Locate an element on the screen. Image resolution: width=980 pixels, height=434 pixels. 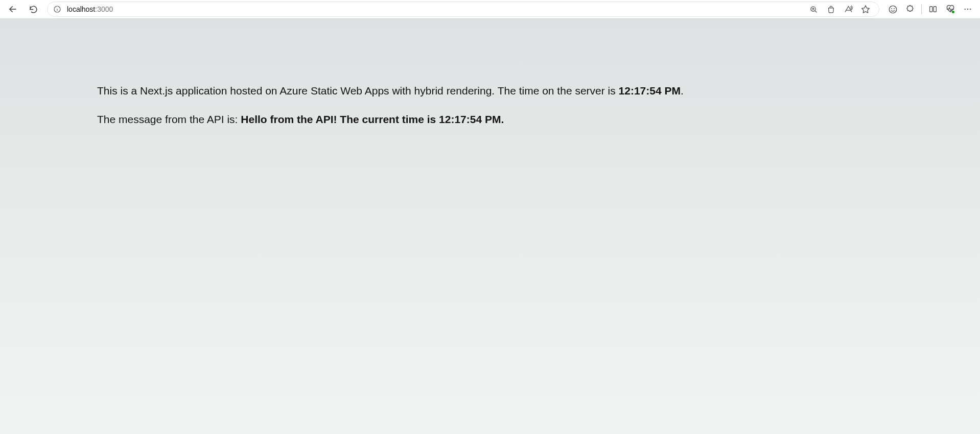
back-button is located at coordinates (13, 9).